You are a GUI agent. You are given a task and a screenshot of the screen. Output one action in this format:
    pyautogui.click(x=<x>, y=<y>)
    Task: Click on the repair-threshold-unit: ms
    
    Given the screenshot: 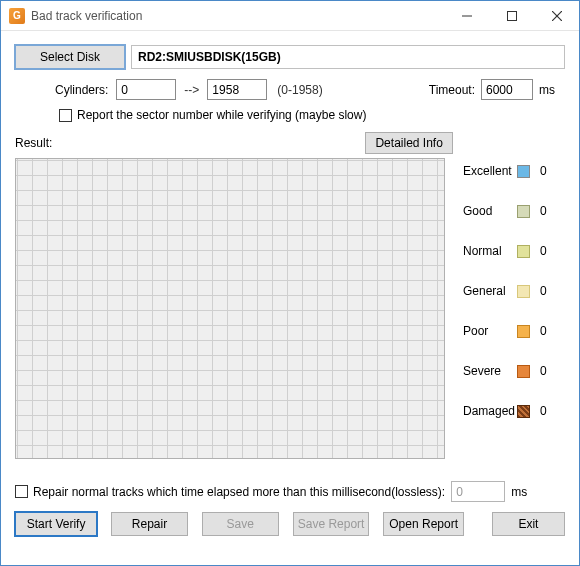 What is the action you would take?
    pyautogui.click(x=519, y=492)
    